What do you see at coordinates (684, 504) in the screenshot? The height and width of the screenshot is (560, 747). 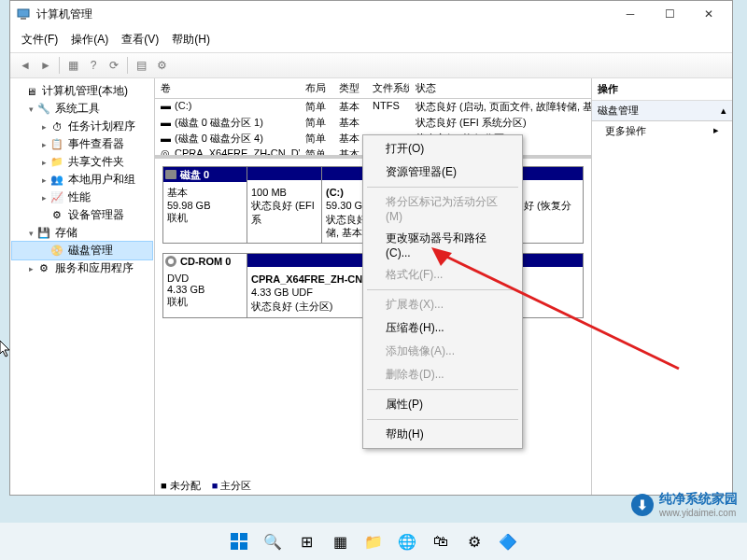 I see `watermark: ⬇ 纯净系统家园 www.yidaimei.com` at bounding box center [684, 504].